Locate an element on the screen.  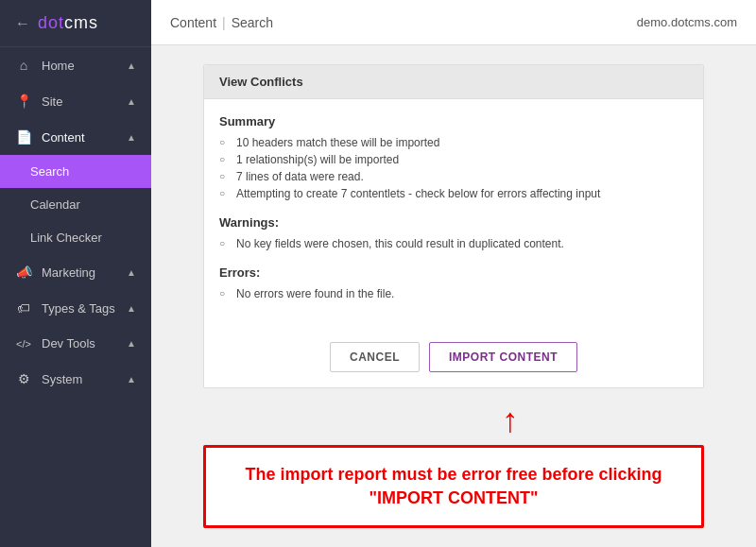
sidebar-item-label: Site is located at coordinates (52, 102).